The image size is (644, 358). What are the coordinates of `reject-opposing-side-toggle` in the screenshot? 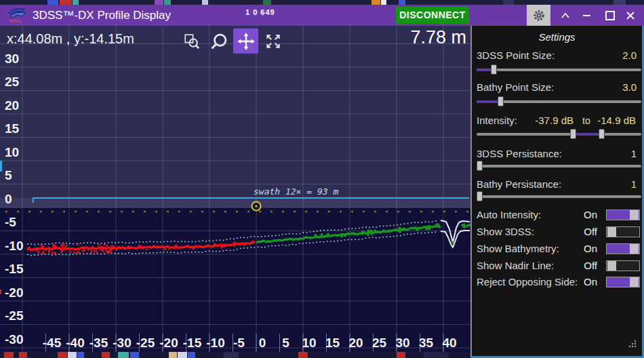 It's located at (623, 282).